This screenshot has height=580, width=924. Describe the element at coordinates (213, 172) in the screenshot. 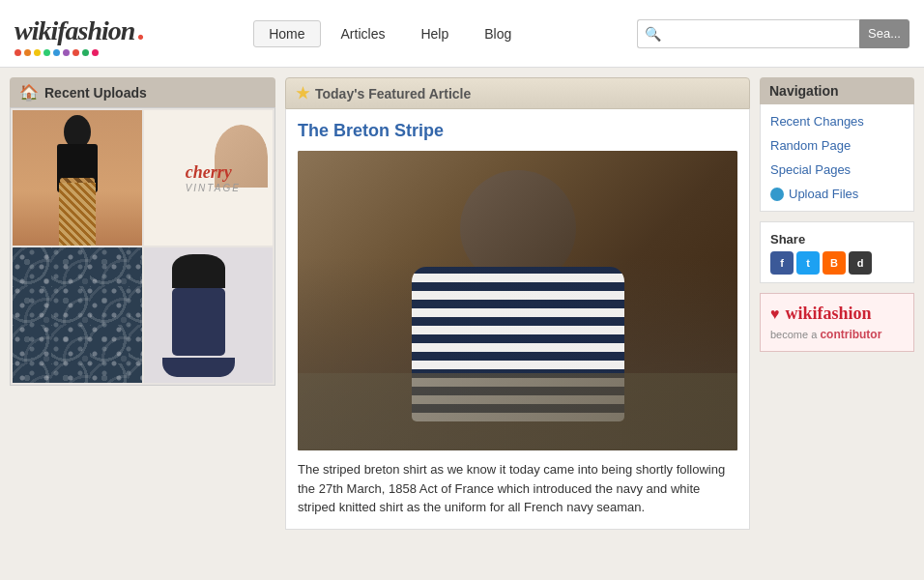

I see `cherry-brand-text: cherry` at that location.